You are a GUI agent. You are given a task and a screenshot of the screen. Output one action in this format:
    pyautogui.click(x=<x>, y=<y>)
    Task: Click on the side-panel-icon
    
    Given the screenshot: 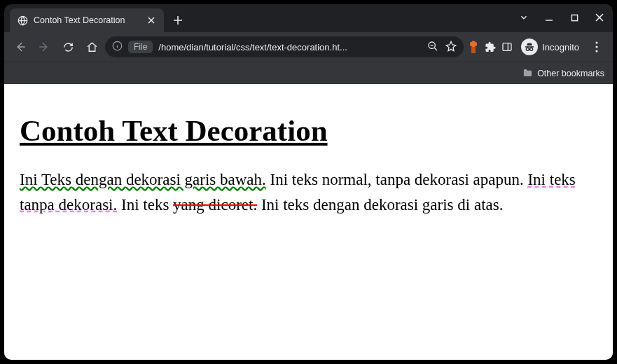 What is the action you would take?
    pyautogui.click(x=507, y=47)
    